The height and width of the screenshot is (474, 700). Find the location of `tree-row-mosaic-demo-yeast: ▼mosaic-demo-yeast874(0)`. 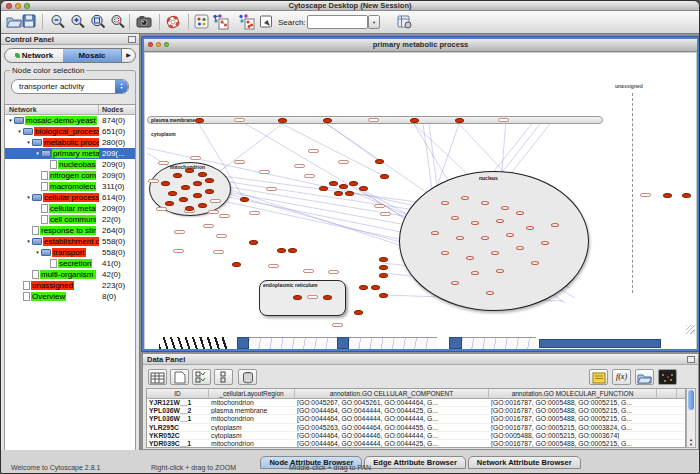

tree-row-mosaic-demo-yeast: ▼mosaic-demo-yeast874(0) is located at coordinates (70, 120).